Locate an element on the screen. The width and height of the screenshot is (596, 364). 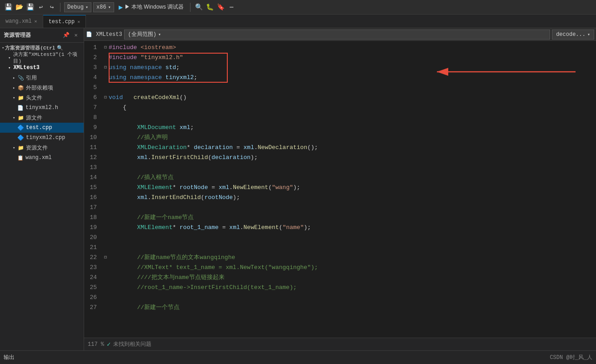
sidebar-item-resources: ▾ 📁 资源文件 is located at coordinates (42, 148).